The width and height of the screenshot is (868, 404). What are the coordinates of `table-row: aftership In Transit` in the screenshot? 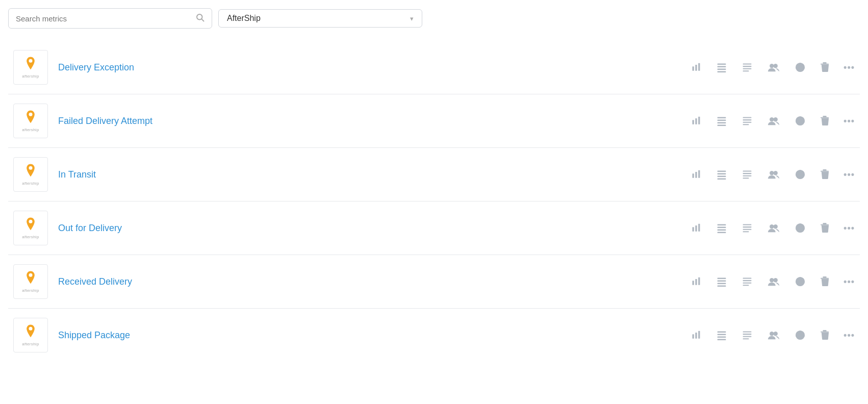 It's located at (434, 174).